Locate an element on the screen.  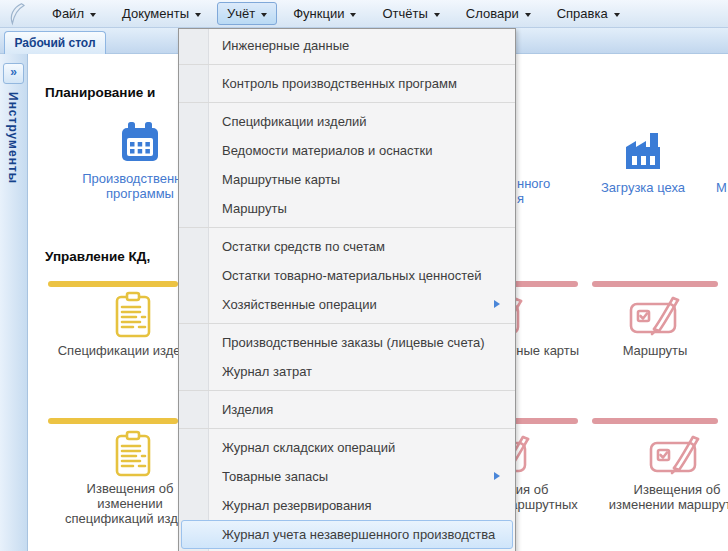
menu-item-material-lists: Ведомости материалов и оснастки is located at coordinates (347, 150).